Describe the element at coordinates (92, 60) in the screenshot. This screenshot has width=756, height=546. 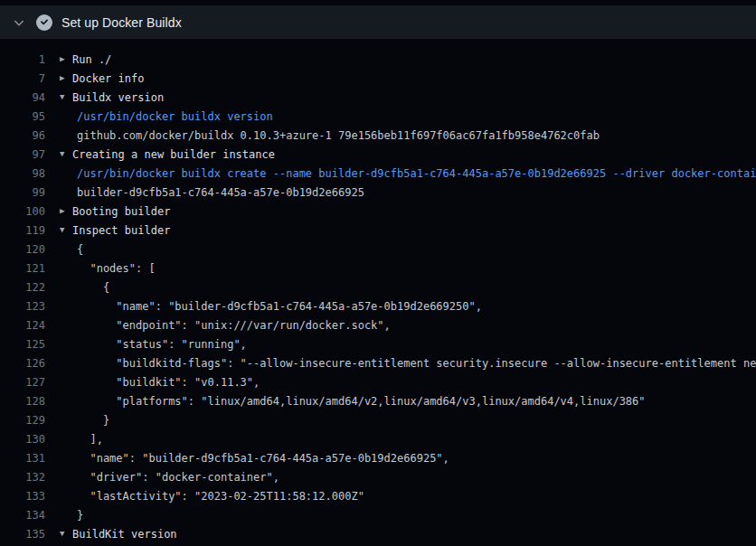
I see `group-title: Run ./` at that location.